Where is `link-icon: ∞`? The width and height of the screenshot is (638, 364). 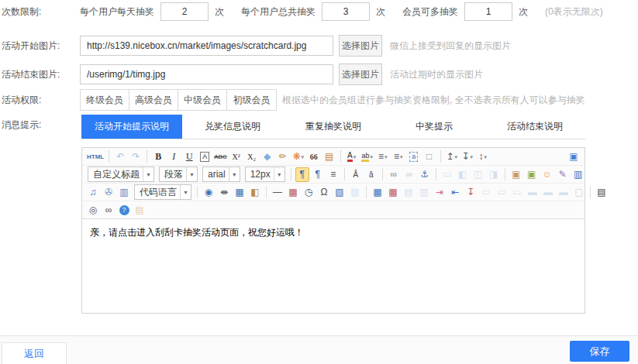 link-icon: ∞ is located at coordinates (394, 175).